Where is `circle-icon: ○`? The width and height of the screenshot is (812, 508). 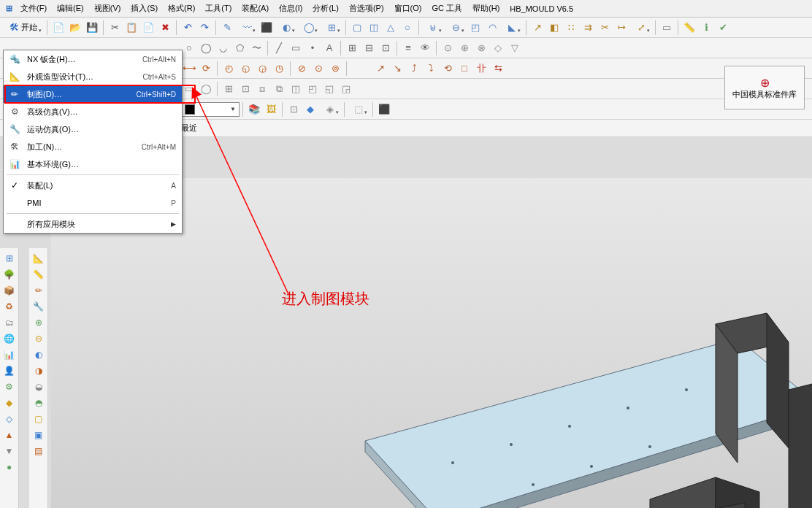
circle-icon: ○ is located at coordinates (189, 48).